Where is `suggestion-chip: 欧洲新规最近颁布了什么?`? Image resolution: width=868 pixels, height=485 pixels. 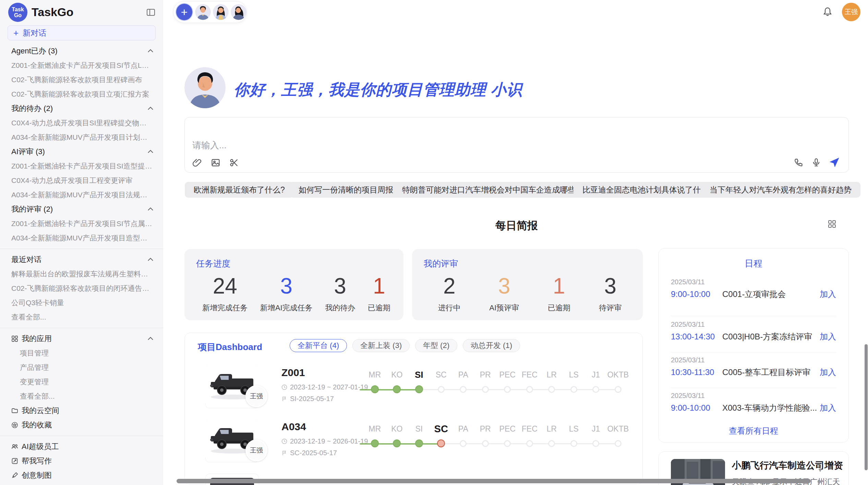 suggestion-chip: 欧洲新规最近颁布了什么? is located at coordinates (239, 190).